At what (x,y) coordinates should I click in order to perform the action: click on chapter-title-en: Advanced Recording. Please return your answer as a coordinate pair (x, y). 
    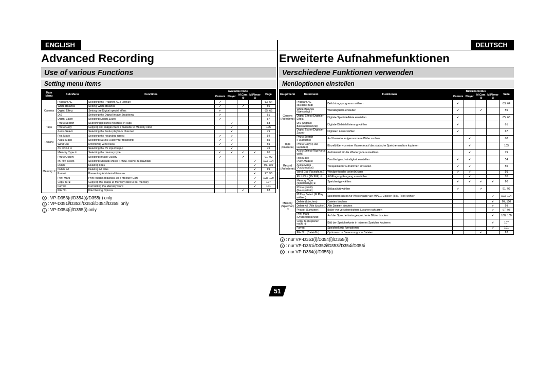
    Looking at the image, I should click on (158, 59).